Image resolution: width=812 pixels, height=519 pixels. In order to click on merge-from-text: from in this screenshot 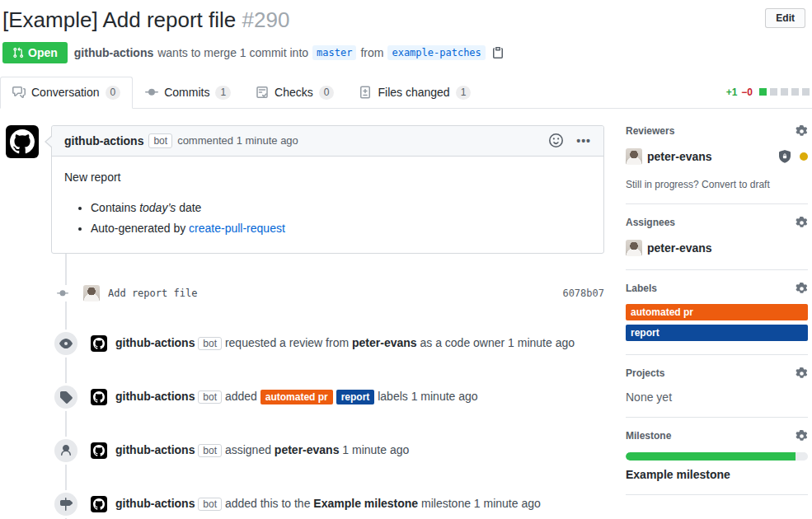, I will do `click(372, 53)`.